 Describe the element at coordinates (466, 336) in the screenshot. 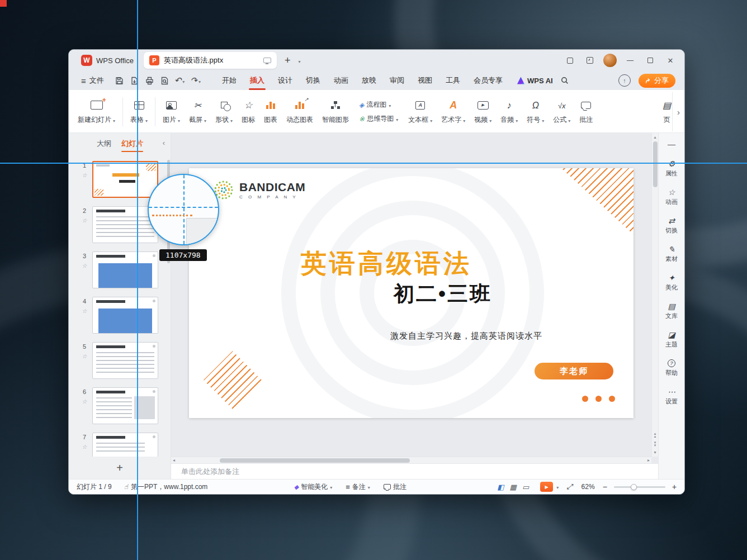

I see `slide-tagline: 激发自主学习兴趣，提高英语阅读水平` at that location.